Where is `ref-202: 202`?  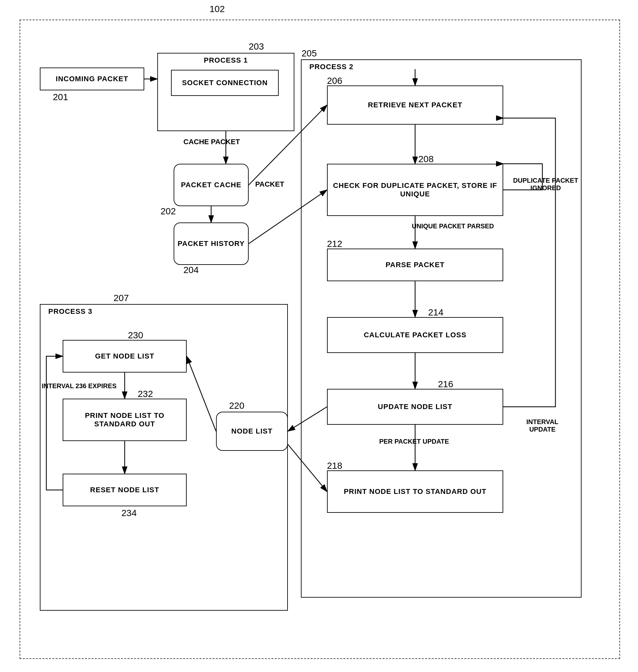
ref-202: 202 is located at coordinates (168, 211).